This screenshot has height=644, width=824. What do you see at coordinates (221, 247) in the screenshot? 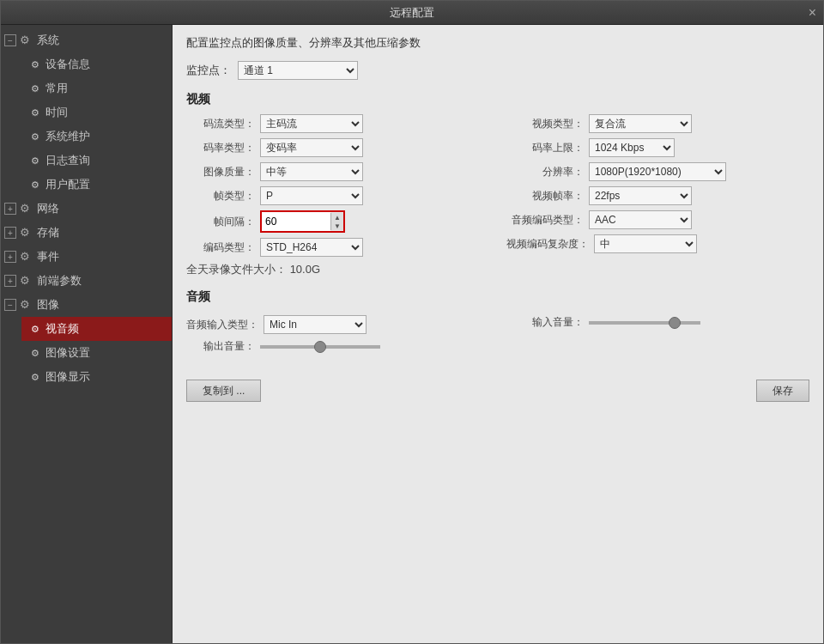
I see `encode-type-label: 编码类型：` at bounding box center [221, 247].